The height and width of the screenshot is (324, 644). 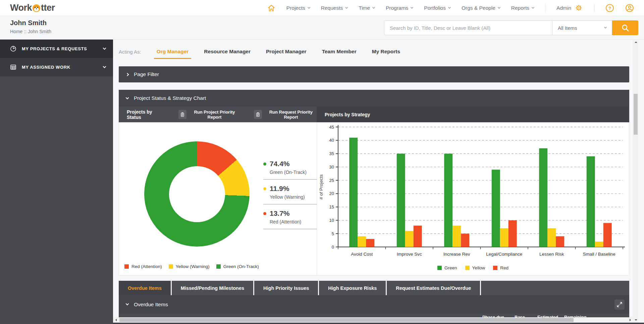 What do you see at coordinates (332, 127) in the screenshot?
I see `svg-text: 45` at bounding box center [332, 127].